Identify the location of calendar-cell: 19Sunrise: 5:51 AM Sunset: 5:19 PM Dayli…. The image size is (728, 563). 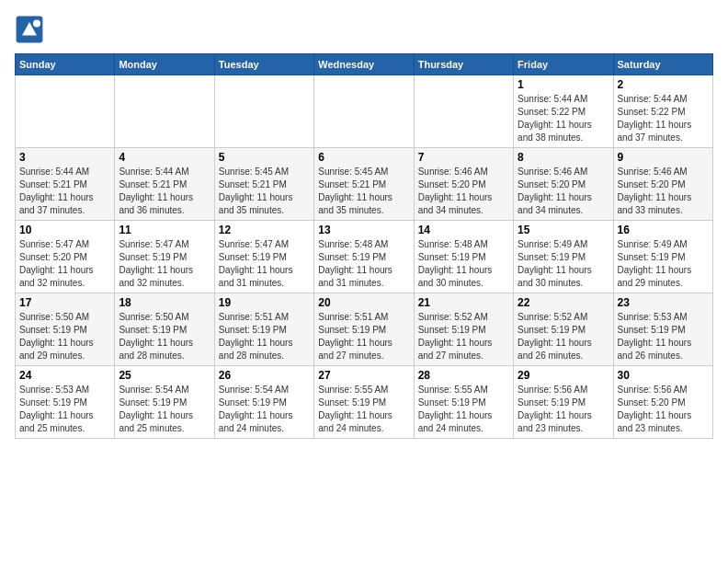
(264, 329).